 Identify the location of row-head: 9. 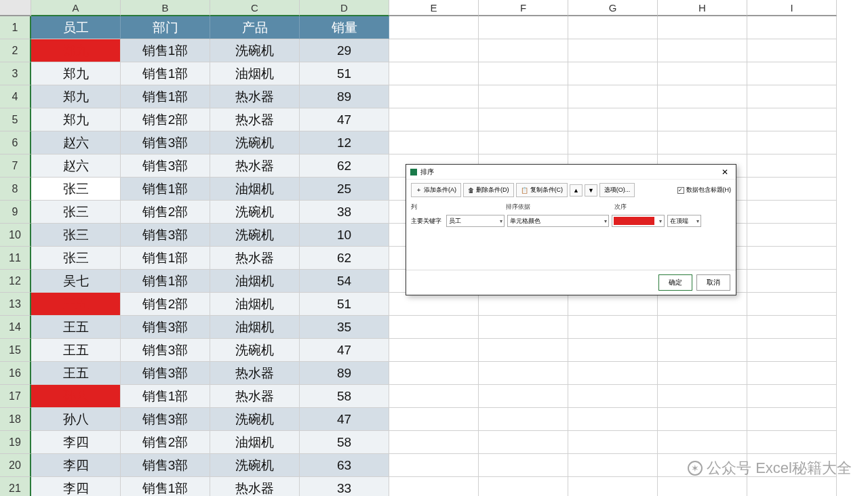
(16, 212).